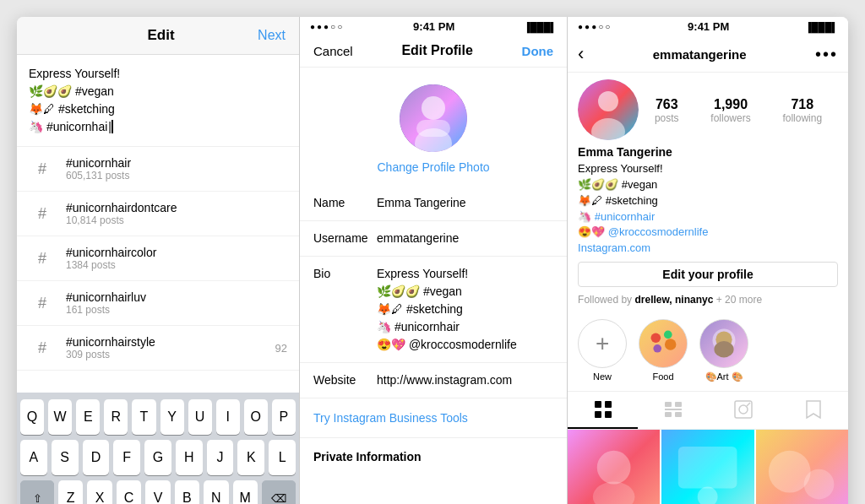 This screenshot has width=865, height=504. I want to click on hashtag-count: 309 posts, so click(171, 355).